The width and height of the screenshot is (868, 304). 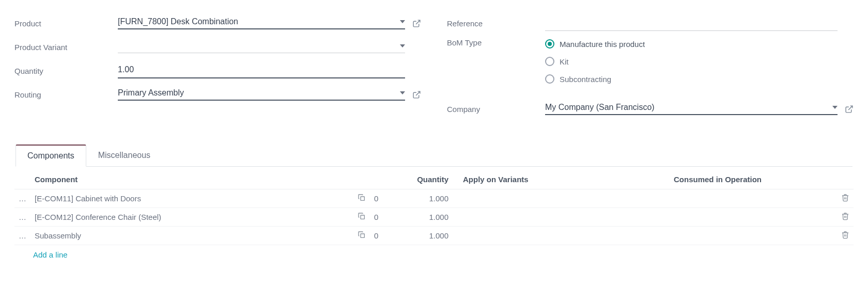 I want to click on quantity-value-wrap, so click(x=270, y=71).